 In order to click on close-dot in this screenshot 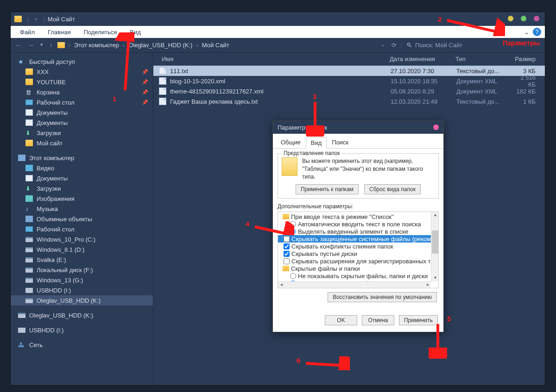, I will do `click(537, 19)`.